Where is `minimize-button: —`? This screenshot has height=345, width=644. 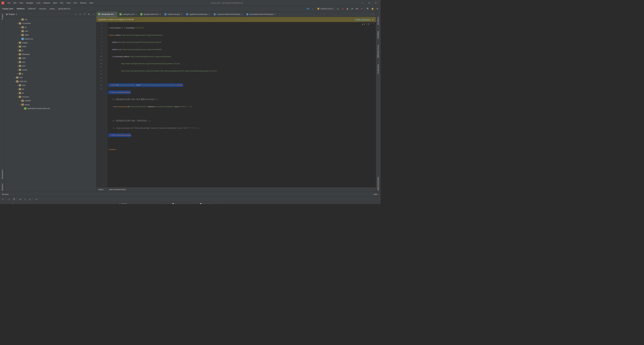 minimize-button: — is located at coordinates (362, 3).